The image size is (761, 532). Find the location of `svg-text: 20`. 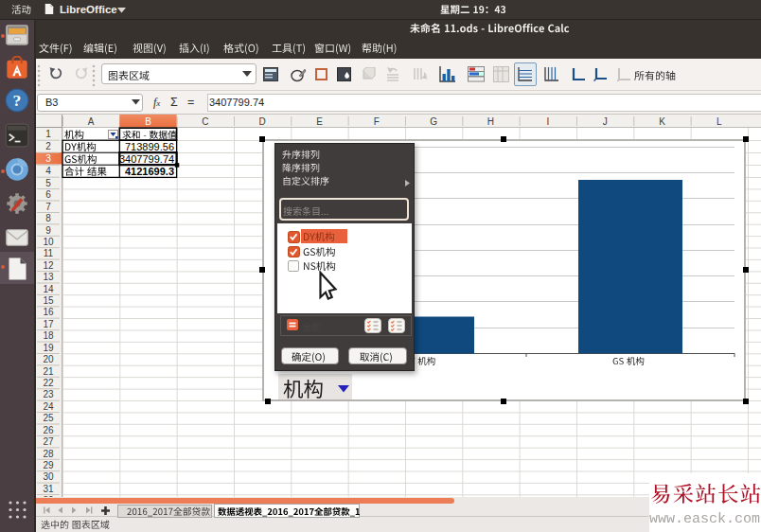

svg-text: 20 is located at coordinates (48, 360).